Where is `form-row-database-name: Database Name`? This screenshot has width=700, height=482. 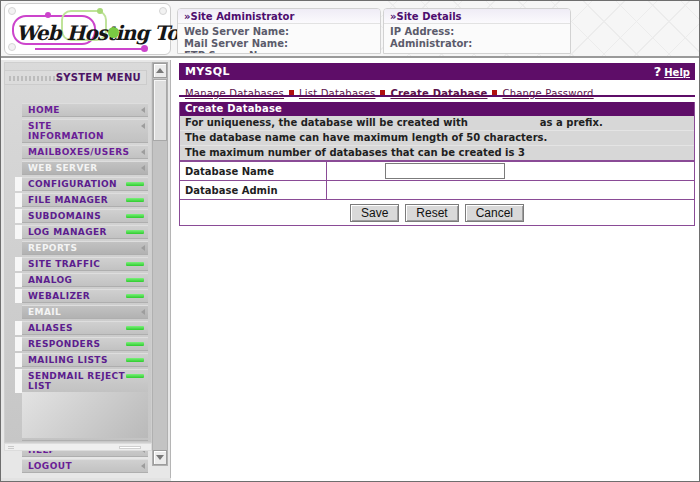 form-row-database-name: Database Name is located at coordinates (437, 172).